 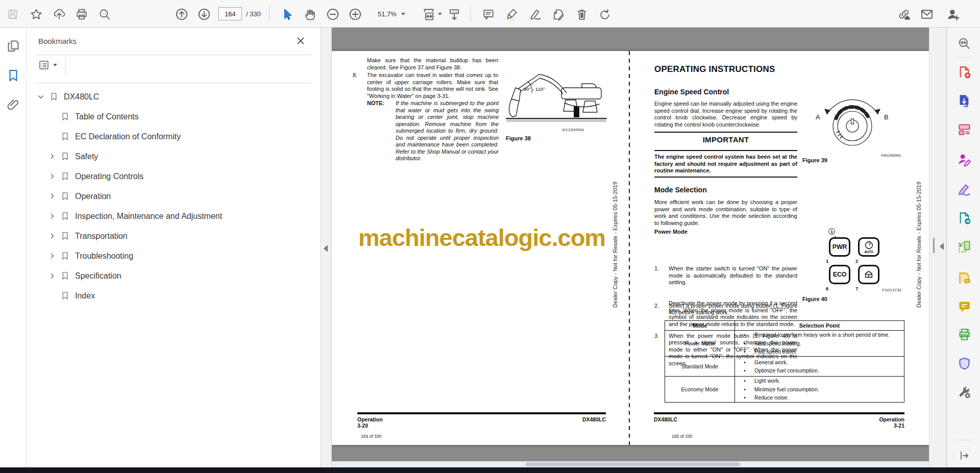 What do you see at coordinates (938, 247) in the screenshot?
I see `tools-collapse-bar` at bounding box center [938, 247].